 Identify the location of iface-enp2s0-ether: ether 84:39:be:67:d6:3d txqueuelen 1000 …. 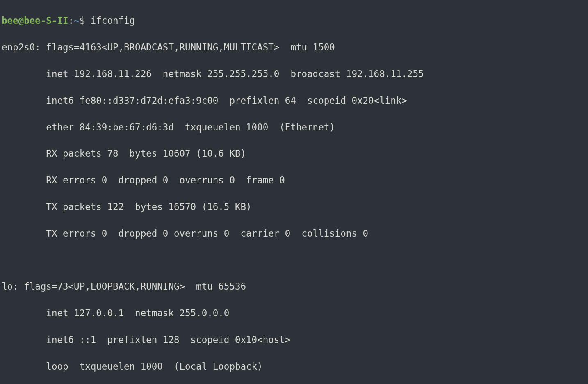
(294, 127).